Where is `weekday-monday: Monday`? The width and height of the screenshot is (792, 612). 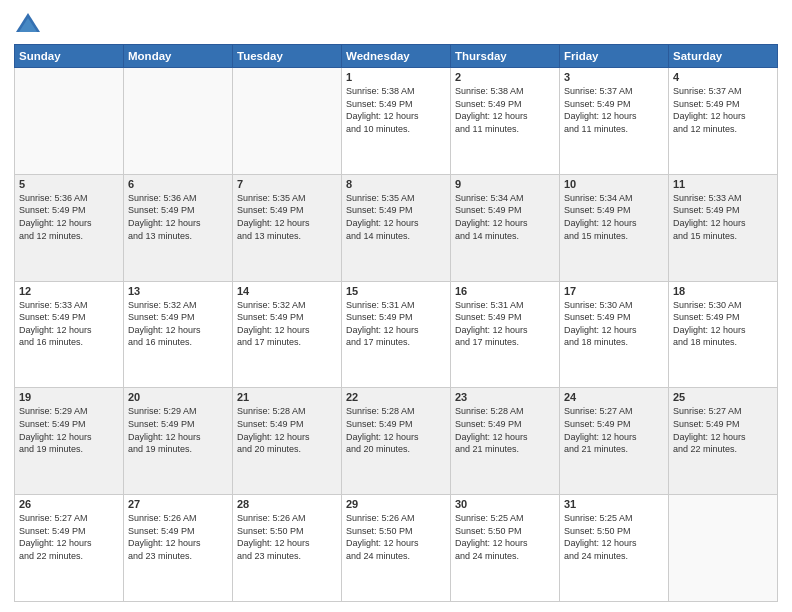
weekday-monday: Monday is located at coordinates (178, 56).